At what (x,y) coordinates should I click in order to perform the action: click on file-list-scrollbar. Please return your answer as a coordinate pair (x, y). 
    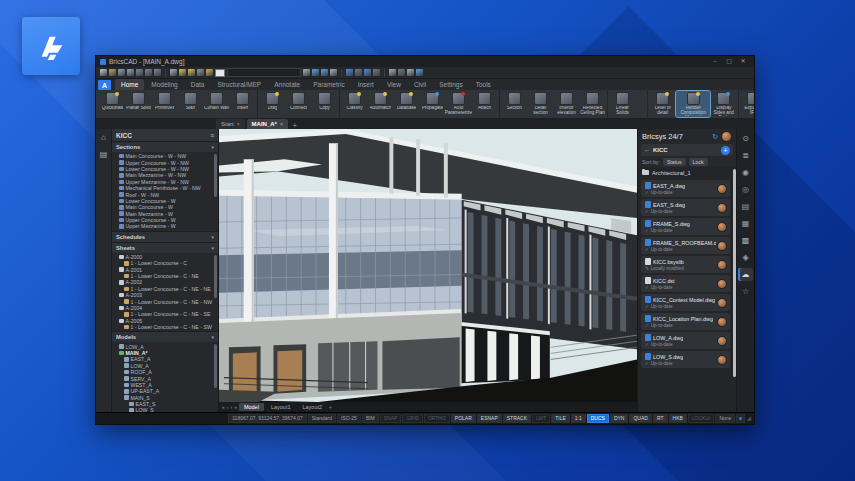
    Looking at the image, I should click on (734, 273).